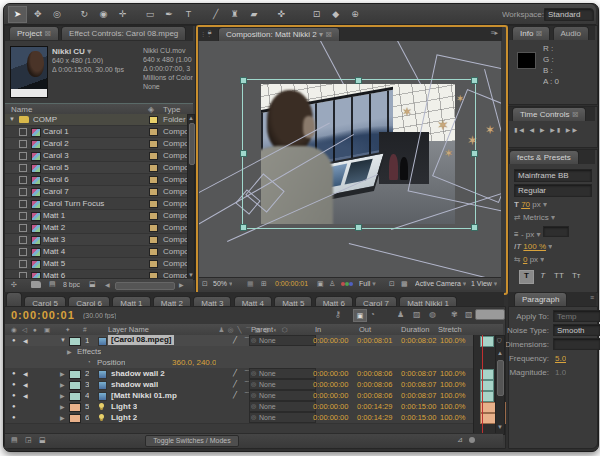 The width and height of the screenshot is (600, 456). I want to click on frame-blend-icon: ▨, so click(417, 314).